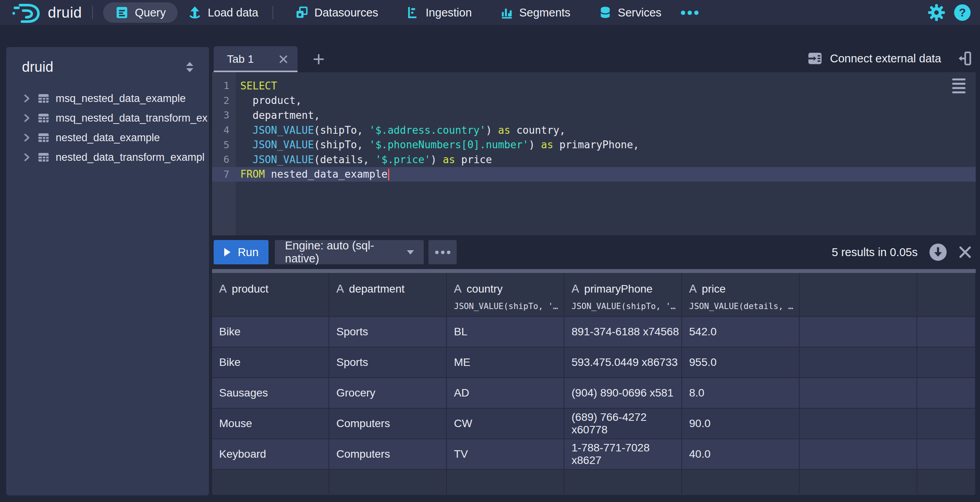 This screenshot has width=980, height=502. I want to click on download-icon, so click(938, 252).